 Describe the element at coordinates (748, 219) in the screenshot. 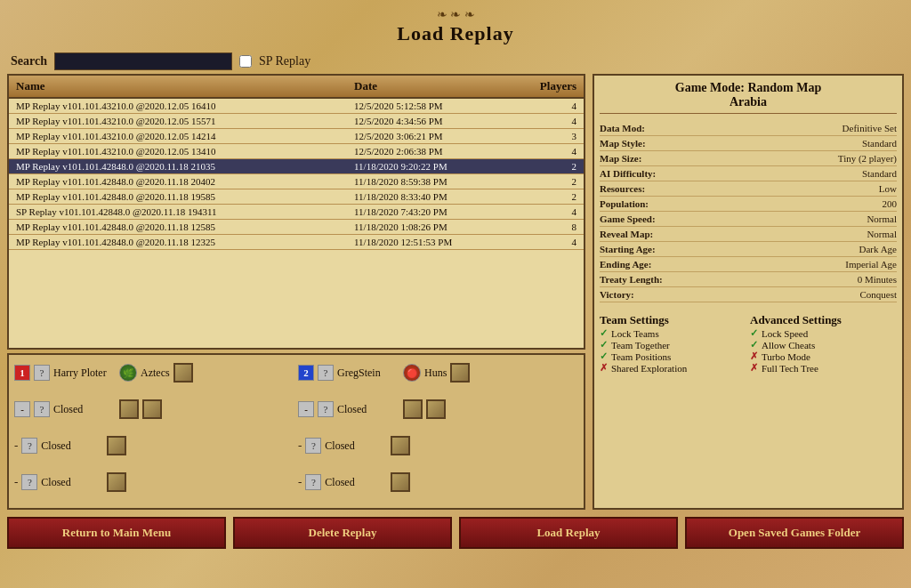

I see `game-info-row: Game Speed: Normal` at that location.